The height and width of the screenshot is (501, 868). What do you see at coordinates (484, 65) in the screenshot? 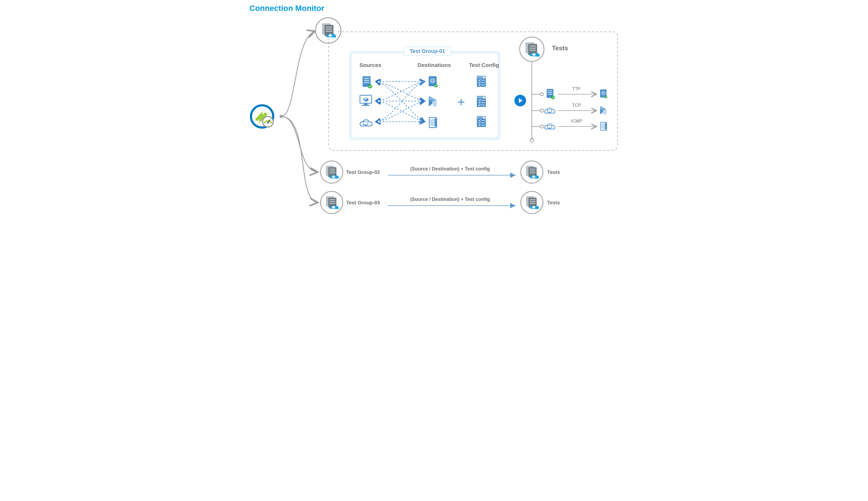
I see `testconfig-heading: Test Config` at bounding box center [484, 65].